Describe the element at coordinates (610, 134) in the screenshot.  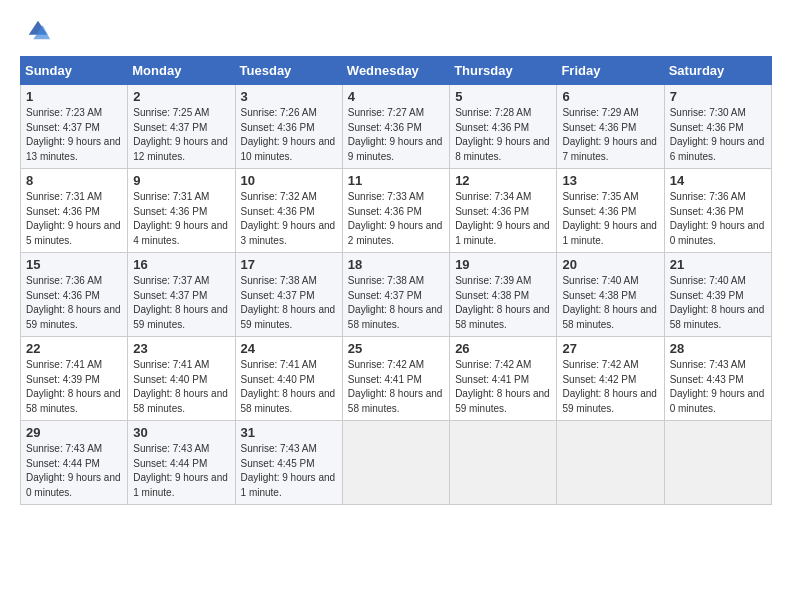
I see `cell-details: Sunrise: 7:29 AMSunset: 4:36 PMDaylight:…` at that location.